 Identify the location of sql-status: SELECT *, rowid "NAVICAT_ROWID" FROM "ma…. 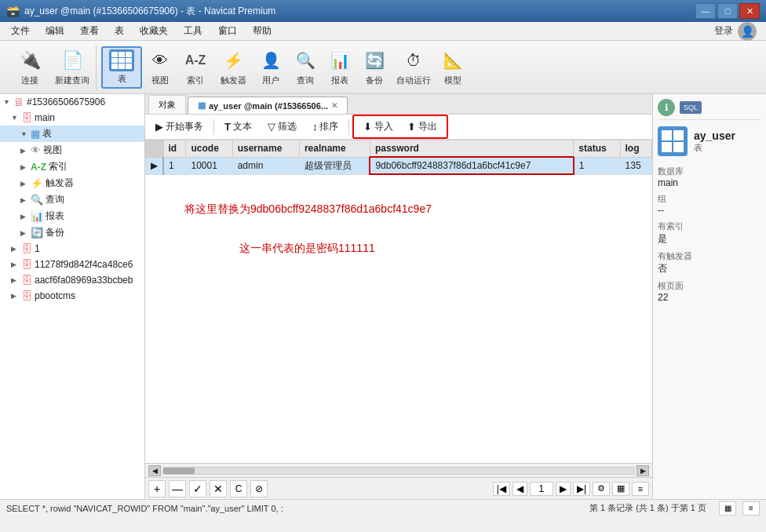
(295, 508).